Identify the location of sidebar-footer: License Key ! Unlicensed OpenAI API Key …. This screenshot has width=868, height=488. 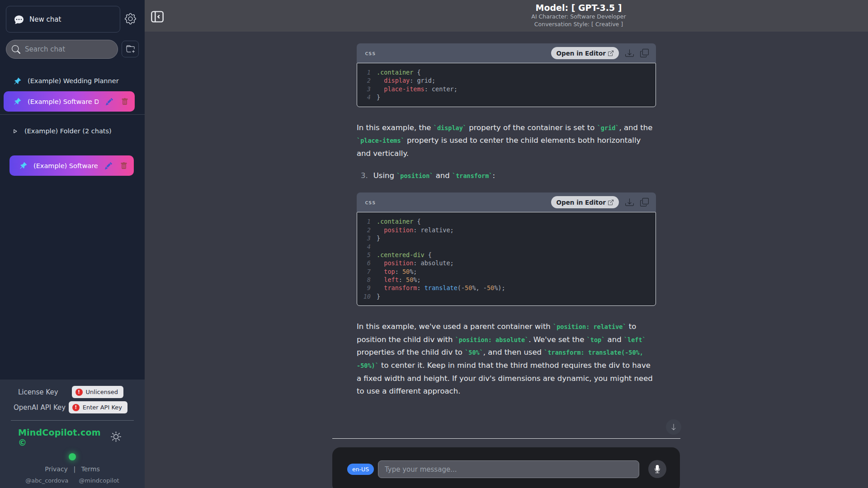
(72, 434).